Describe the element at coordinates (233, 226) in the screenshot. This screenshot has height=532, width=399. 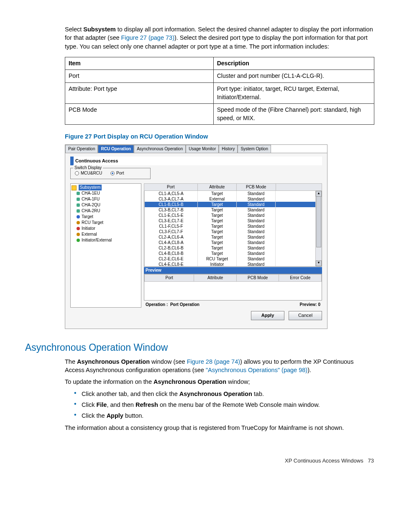
I see `table-row: CL1-F,CL5-FTargetStandard` at that location.